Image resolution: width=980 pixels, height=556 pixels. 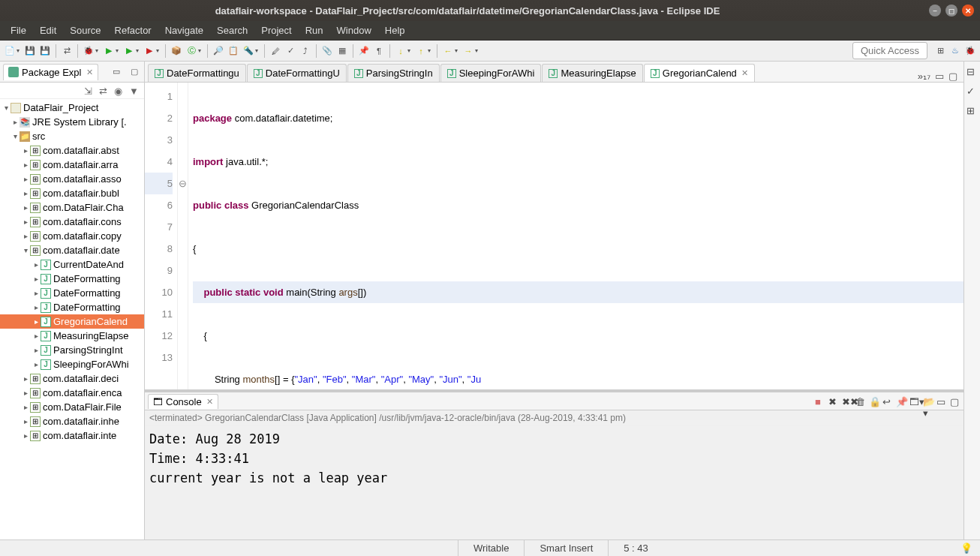 What do you see at coordinates (327, 51) in the screenshot?
I see `annotation-icon: 📎` at bounding box center [327, 51].